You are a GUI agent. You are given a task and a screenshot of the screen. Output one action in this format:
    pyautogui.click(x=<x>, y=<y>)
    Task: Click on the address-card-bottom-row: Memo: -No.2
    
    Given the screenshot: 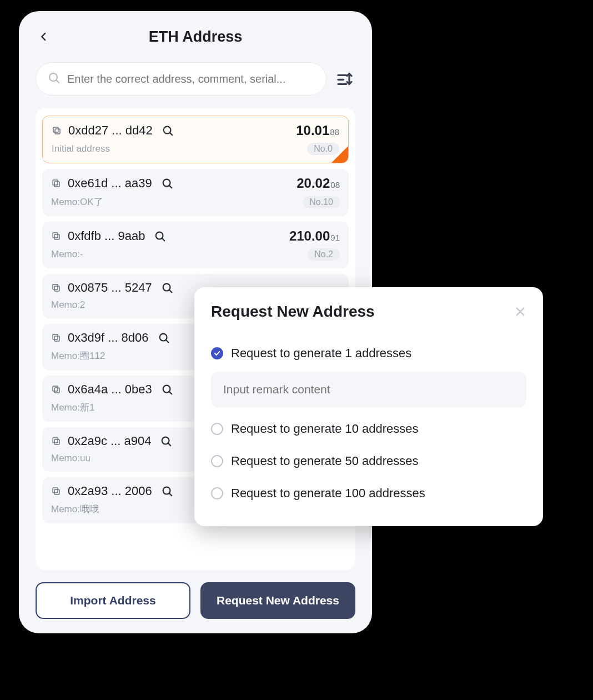 What is the action you would take?
    pyautogui.click(x=195, y=254)
    